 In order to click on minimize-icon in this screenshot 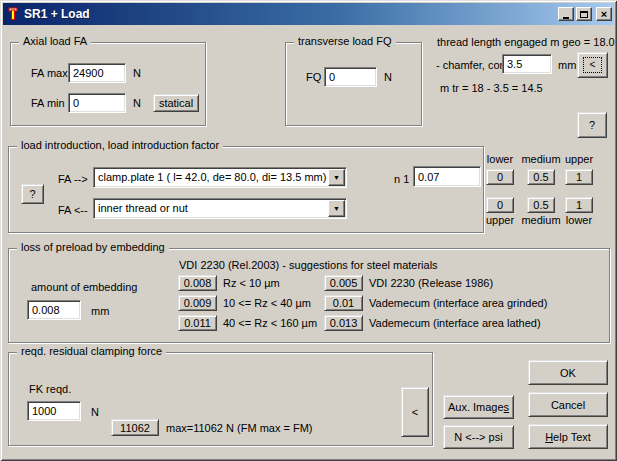, I will do `click(566, 18)`.